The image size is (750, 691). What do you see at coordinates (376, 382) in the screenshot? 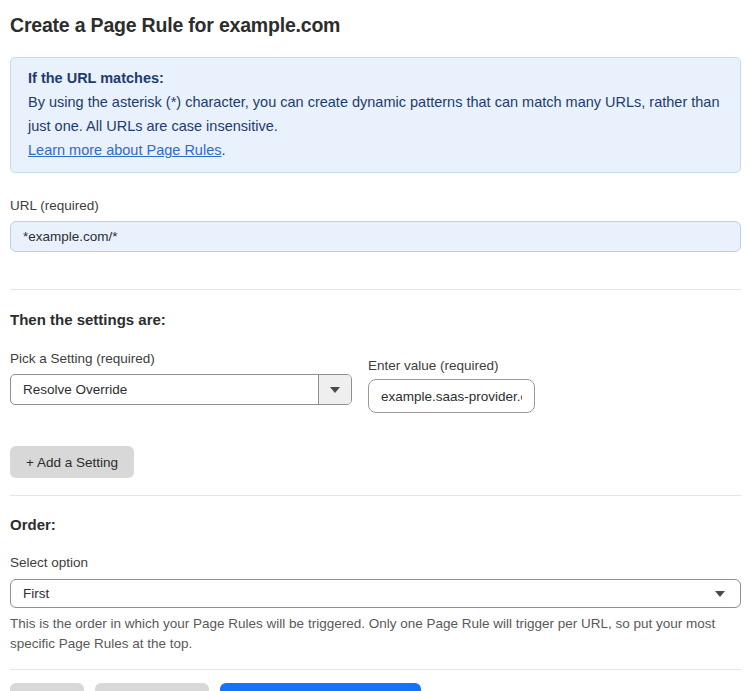
I see `setting-row: Pick a Setting (required) Resolve Overri…` at bounding box center [376, 382].